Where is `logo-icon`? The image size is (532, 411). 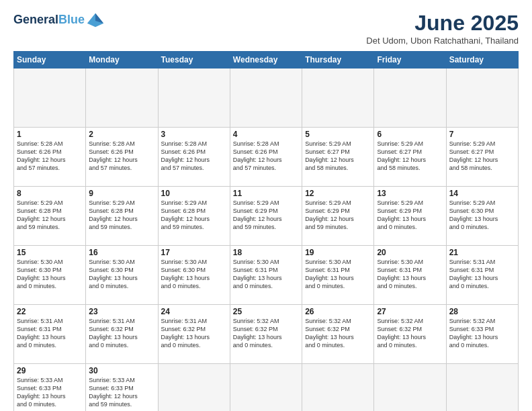 logo-icon is located at coordinates (95, 20).